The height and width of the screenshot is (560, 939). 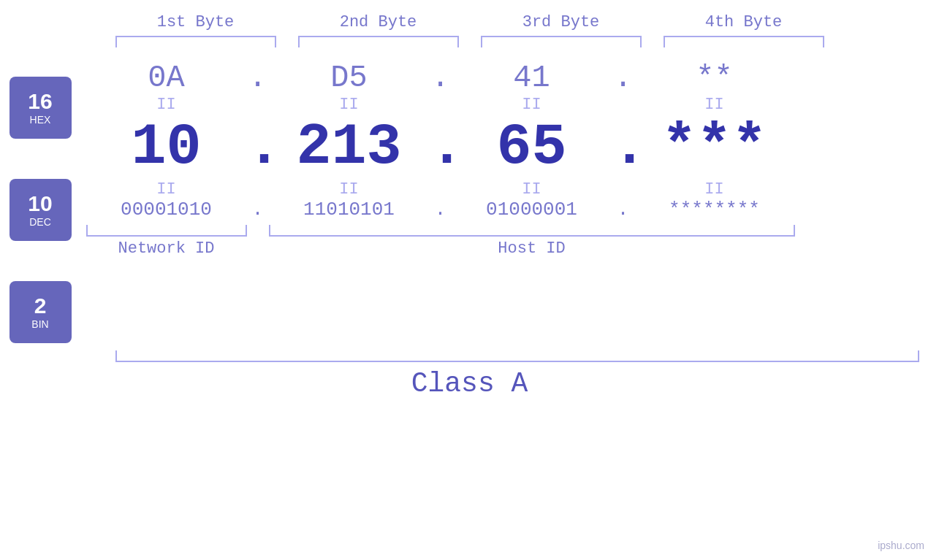 What do you see at coordinates (258, 78) in the screenshot?
I see `hex-dot1: .` at bounding box center [258, 78].